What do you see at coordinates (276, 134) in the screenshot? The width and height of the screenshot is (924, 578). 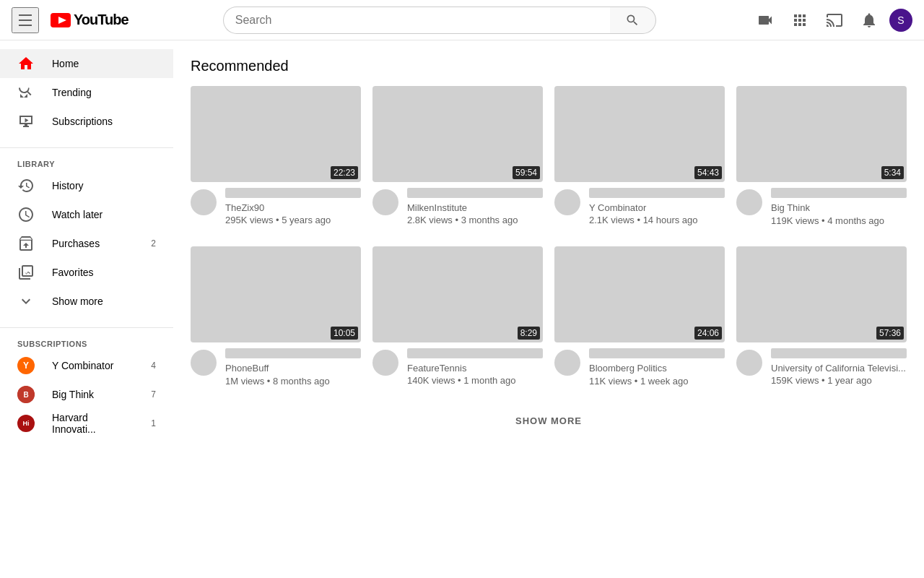 I see `video-thumbnail: 22:23` at bounding box center [276, 134].